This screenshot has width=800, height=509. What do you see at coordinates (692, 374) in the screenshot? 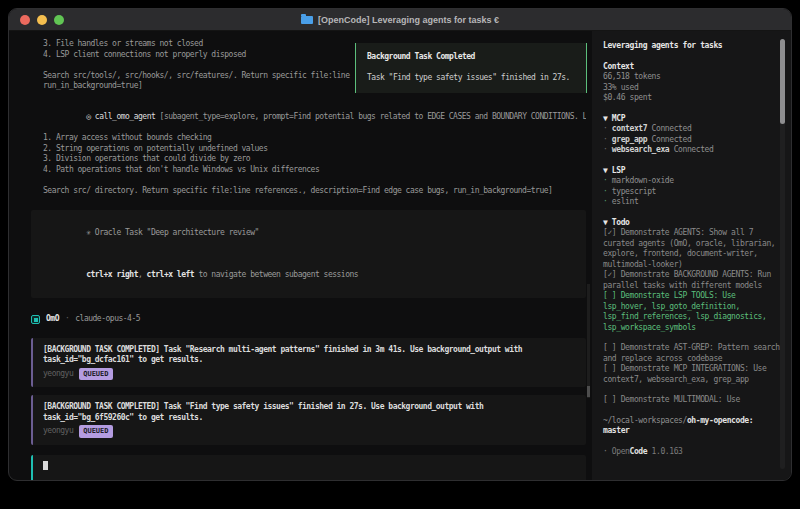
I see `todo-item: [ ] Demonstrate MCP INTEGRATIONS: Use co…` at bounding box center [692, 374].